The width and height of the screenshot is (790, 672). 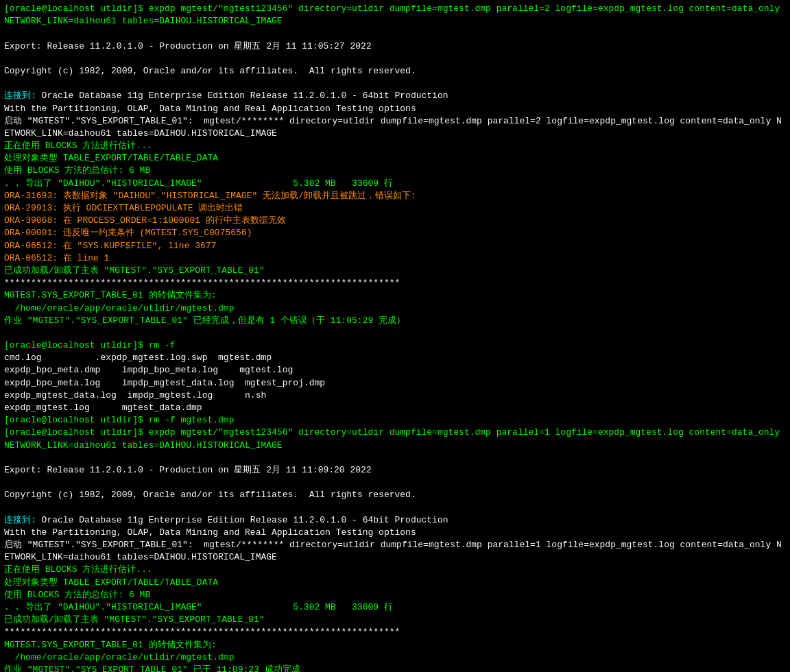 What do you see at coordinates (395, 196) in the screenshot?
I see `terminal-line: ORA-31693: 表数据对象 "DAIHOU"."HISTORICAL_IM…` at bounding box center [395, 196].